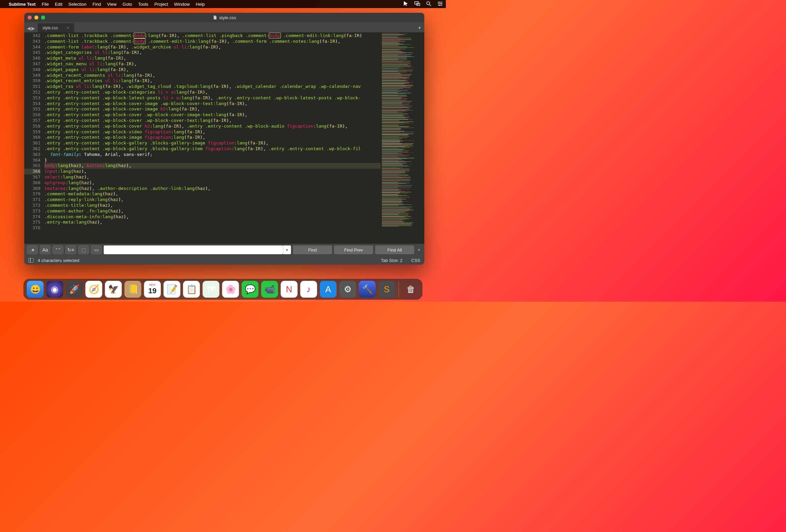 The width and height of the screenshot is (786, 532). I want to click on dock-maps: 🗺, so click(211, 289).